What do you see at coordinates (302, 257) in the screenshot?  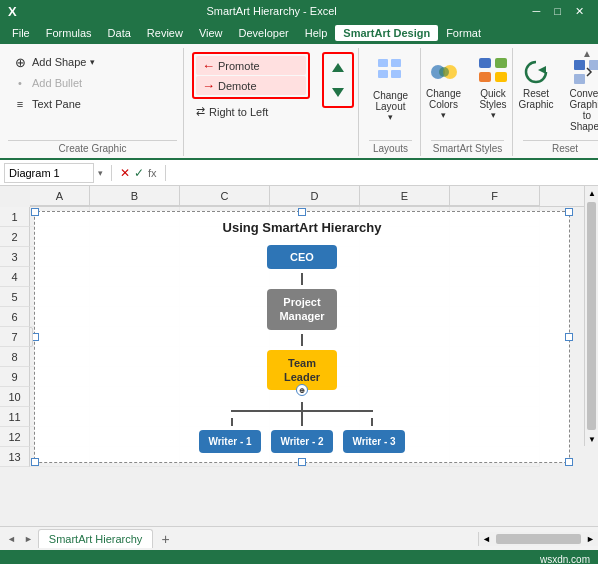 I see `ceo-node: CEO` at bounding box center [302, 257].